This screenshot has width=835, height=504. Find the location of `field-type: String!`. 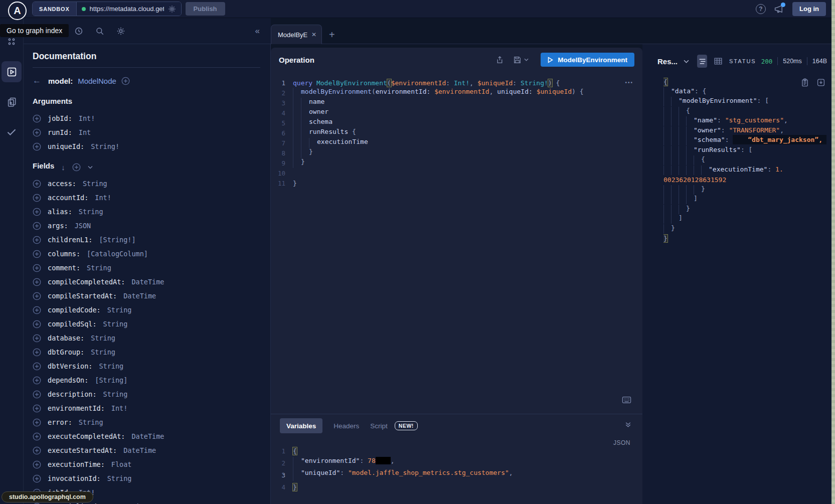

field-type: String! is located at coordinates (105, 146).